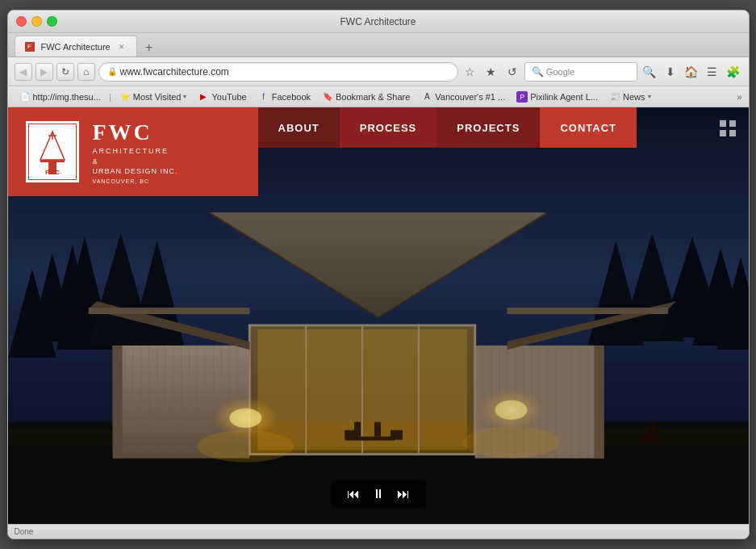  What do you see at coordinates (378, 45) in the screenshot?
I see `tab-bar: F FWC Architecture ✕ +` at bounding box center [378, 45].